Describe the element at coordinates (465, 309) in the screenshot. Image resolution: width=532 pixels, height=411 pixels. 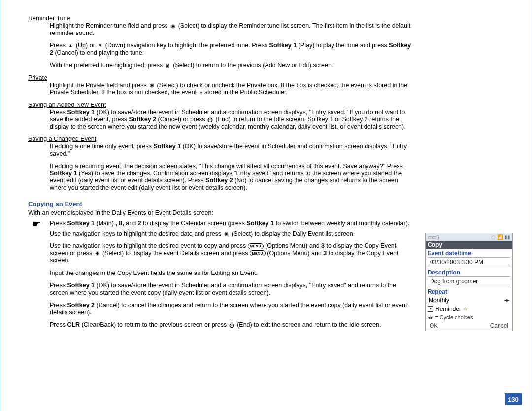
I see `warning-icon: ⚠` at that location.